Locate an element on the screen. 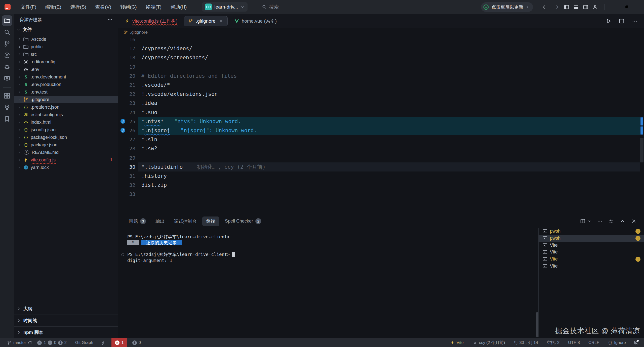 This screenshot has width=644, height=347. activity-item-extensions is located at coordinates (7, 96).